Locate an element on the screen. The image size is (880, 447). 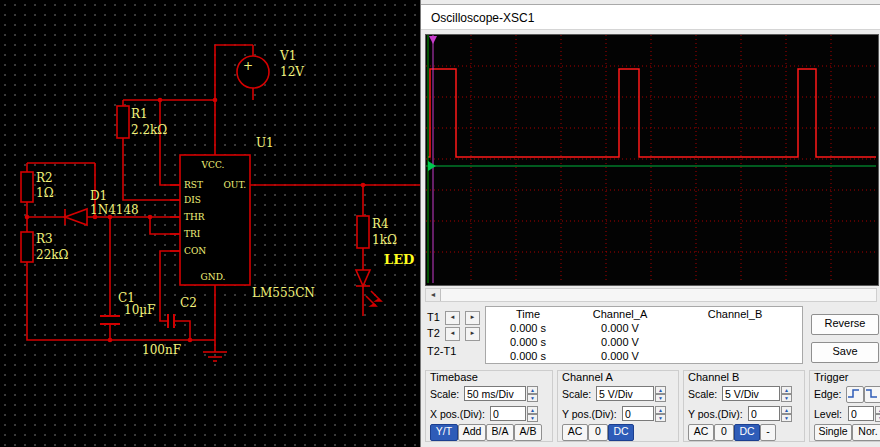
timebase-group: Timebase Scale: ▲▼ X pos.(Div): ▲▼ Y/T A… is located at coordinates (489, 406).